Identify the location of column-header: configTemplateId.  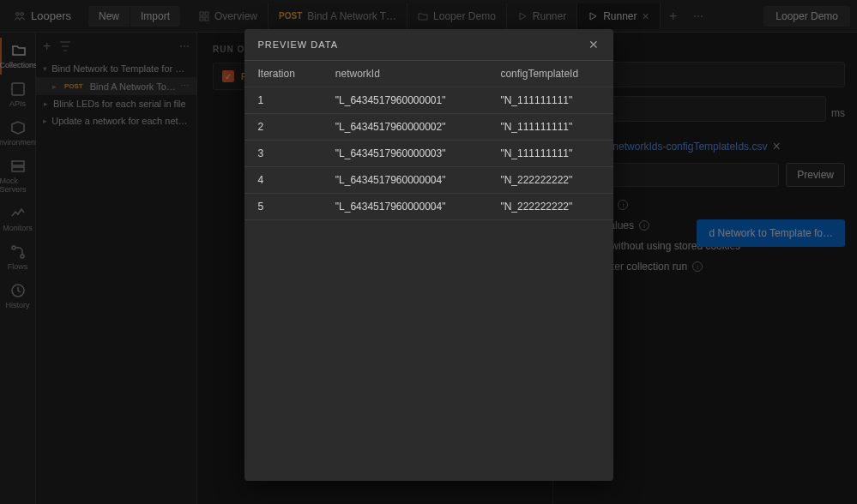
(549, 74).